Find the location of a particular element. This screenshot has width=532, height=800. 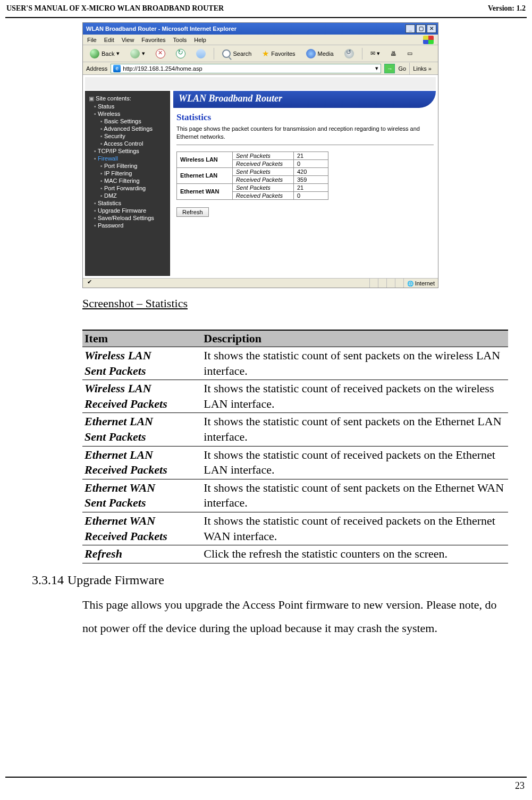

nav-security: Security is located at coordinates (134, 136).